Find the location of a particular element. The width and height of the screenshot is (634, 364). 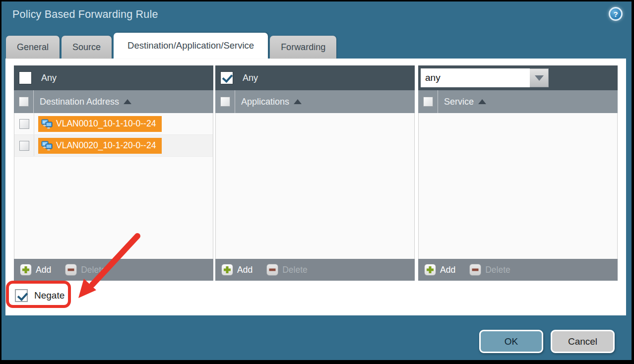

address-object-name: VLAN0020_10-1-20-0--24 is located at coordinates (106, 146).